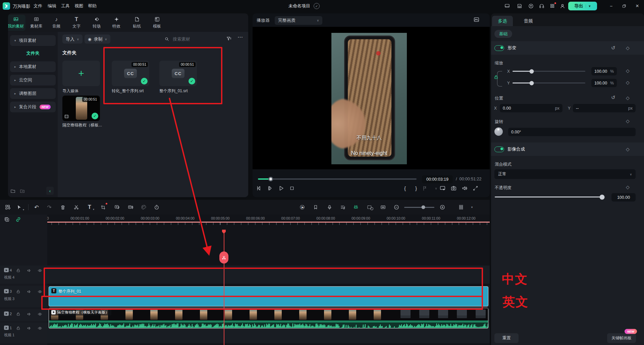  Describe the element at coordinates (520, 6) in the screenshot. I see `save-icon` at that location.